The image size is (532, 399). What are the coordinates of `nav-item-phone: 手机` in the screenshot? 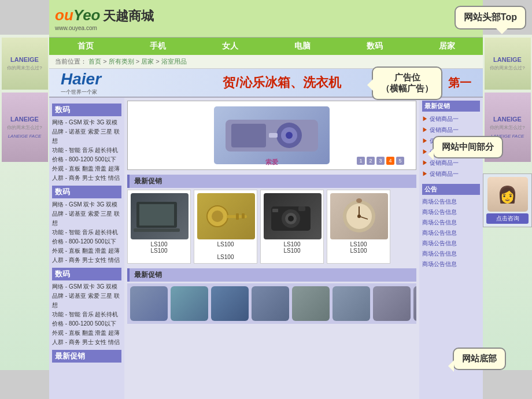 It's located at (158, 46).